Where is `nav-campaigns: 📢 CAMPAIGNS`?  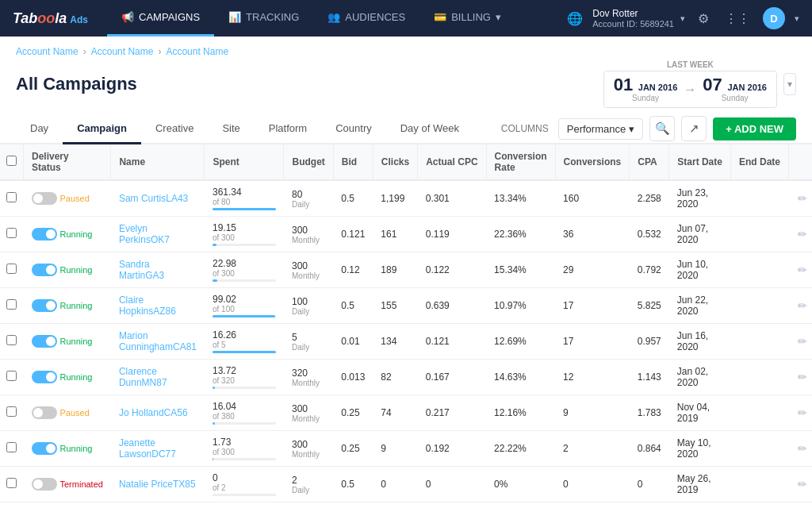 nav-campaigns: 📢 CAMPAIGNS is located at coordinates (160, 18).